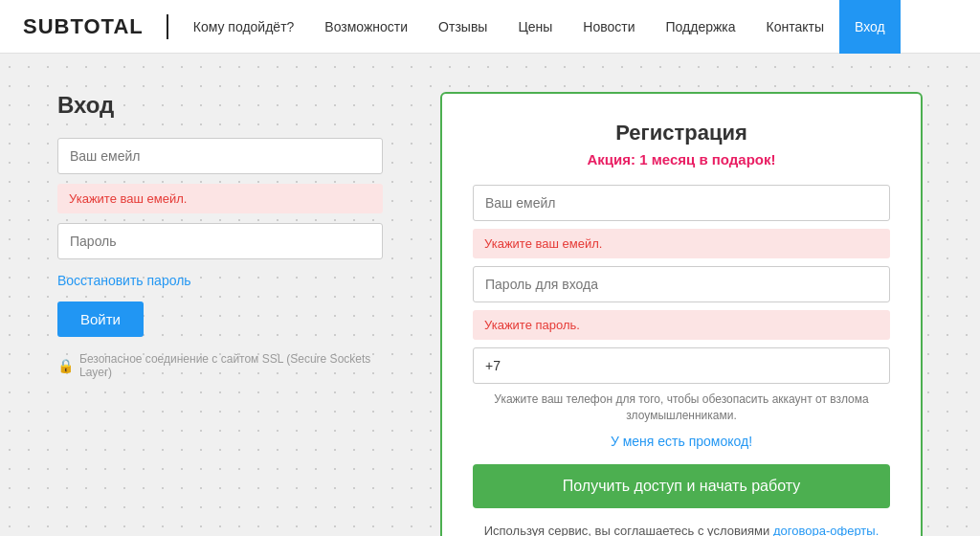  Describe the element at coordinates (579, 27) in the screenshot. I see `nav: Кому подойдёт? Возможности Отзывы Цены Н…` at that location.